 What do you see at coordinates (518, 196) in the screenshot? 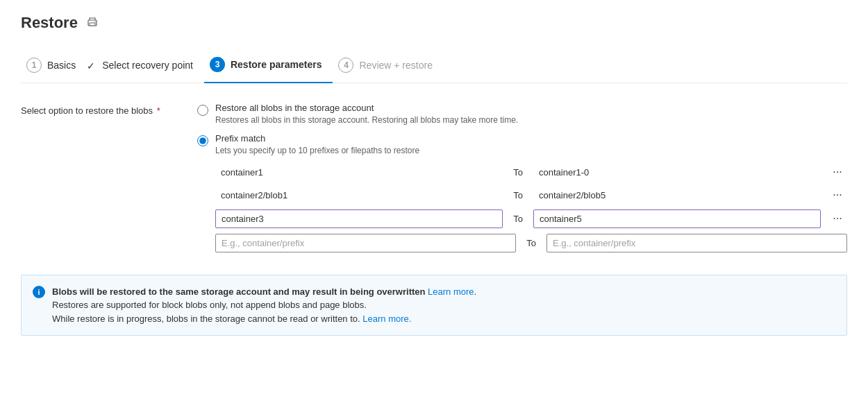
I see `prefix-to-2: To` at bounding box center [518, 196].